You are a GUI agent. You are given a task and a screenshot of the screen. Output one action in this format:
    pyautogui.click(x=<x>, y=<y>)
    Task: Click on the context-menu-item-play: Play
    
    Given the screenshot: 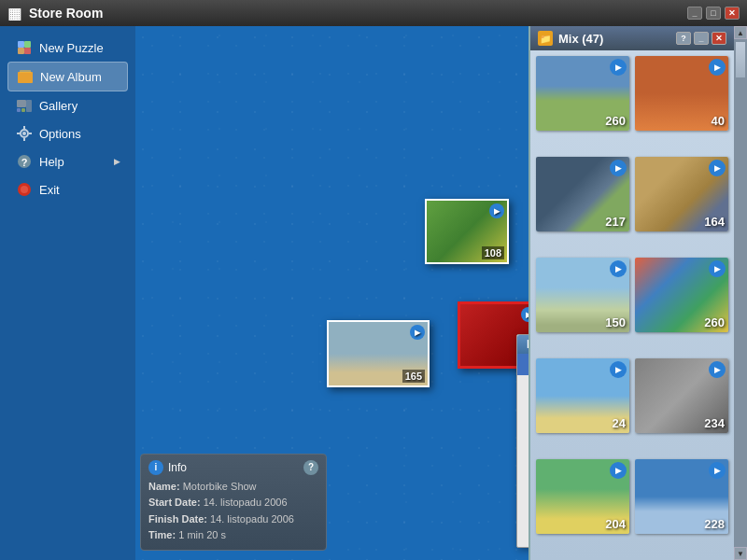 What is the action you would take?
    pyautogui.click(x=523, y=364)
    